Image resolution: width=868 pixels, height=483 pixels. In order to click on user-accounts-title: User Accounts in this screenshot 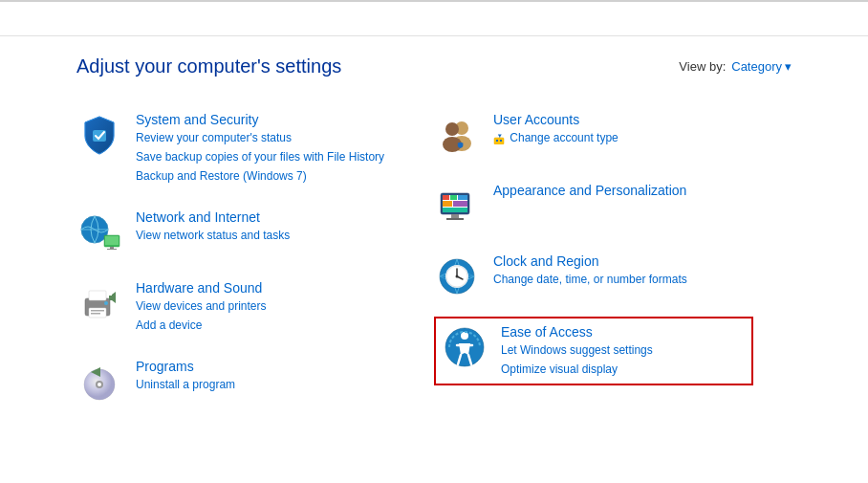, I will do `click(556, 120)`.